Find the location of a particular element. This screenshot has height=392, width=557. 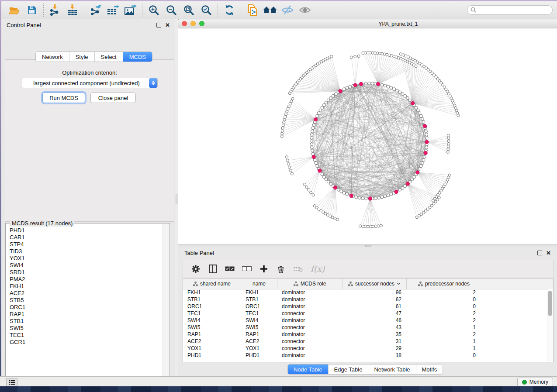

task-history-button is located at coordinates (12, 382).